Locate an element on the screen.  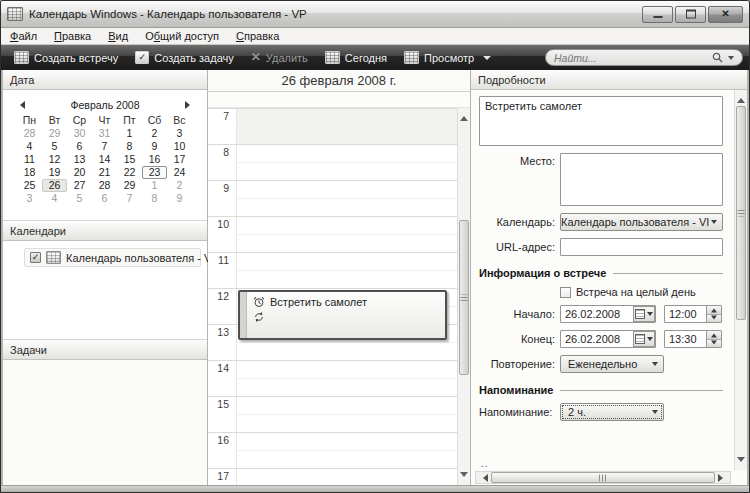
calendar-list-item: ✓ Календарь пользователя - VP is located at coordinates (112, 258).